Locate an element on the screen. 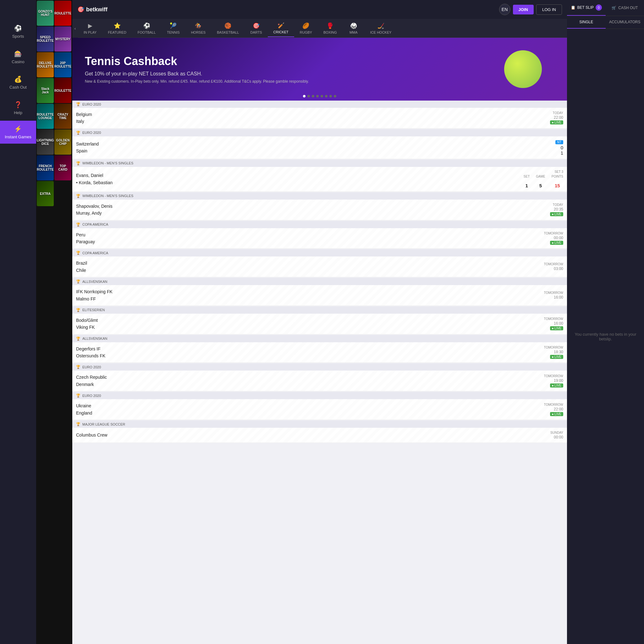  match-group: 🏆EURO 2020SwitzerlandSpainNT01 is located at coordinates (320, 144).